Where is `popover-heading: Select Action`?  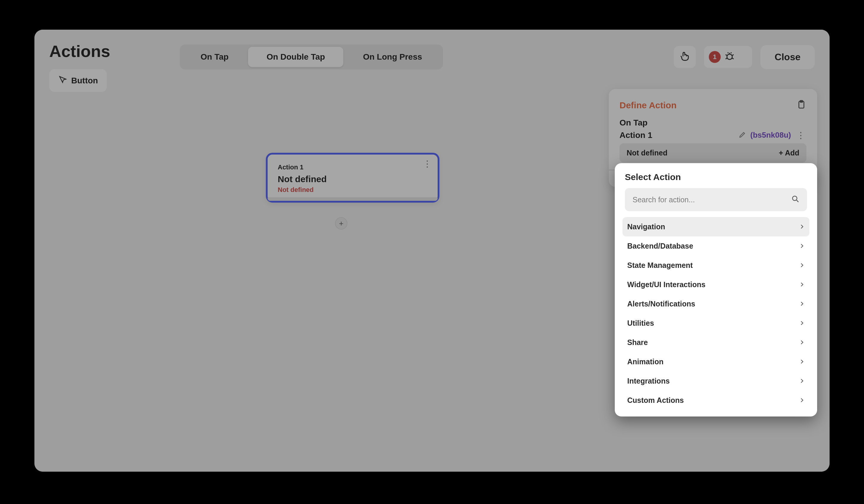
popover-heading: Select Action is located at coordinates (717, 177).